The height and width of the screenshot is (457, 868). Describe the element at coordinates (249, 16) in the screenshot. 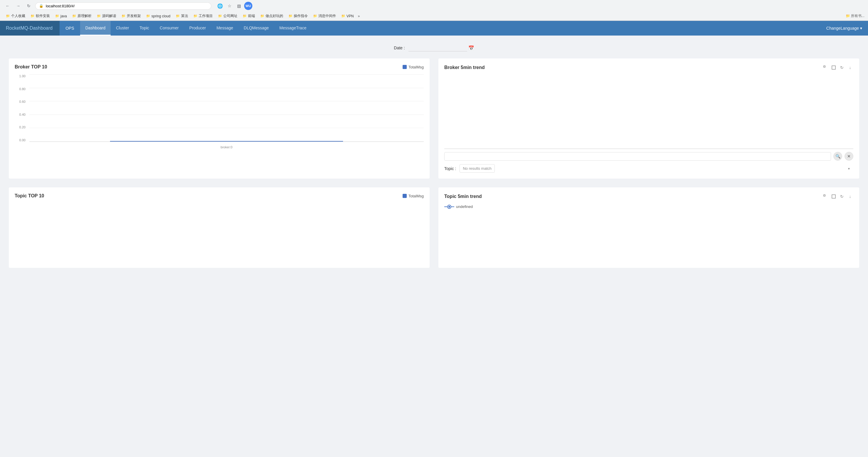

I see `bookmark-frontend: 📁 前端` at that location.